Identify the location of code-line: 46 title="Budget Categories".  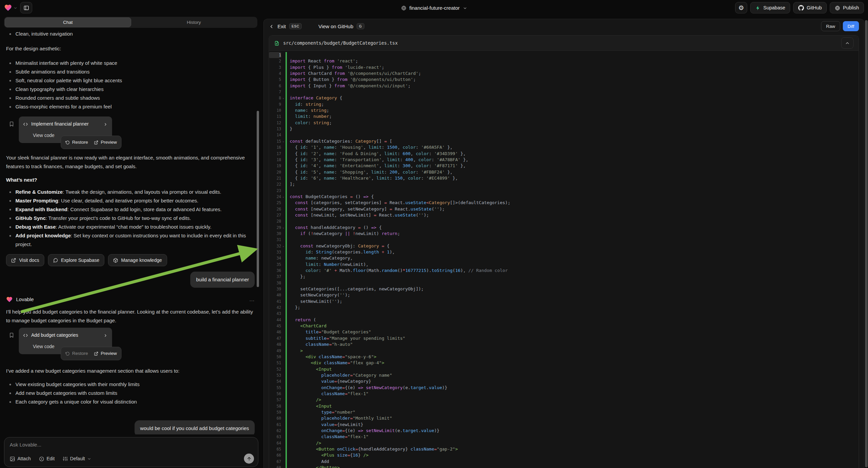
(564, 332).